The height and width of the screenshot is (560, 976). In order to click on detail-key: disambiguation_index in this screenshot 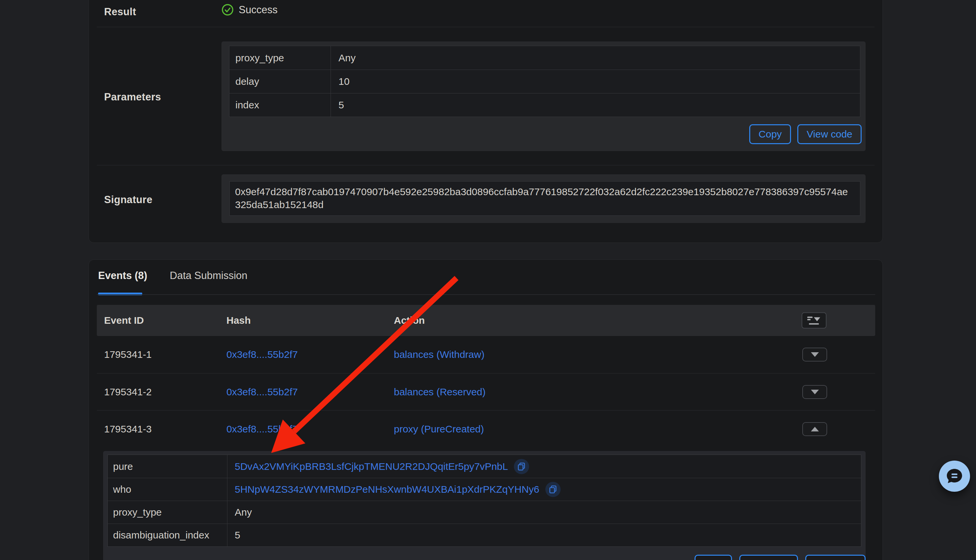, I will do `click(168, 535)`.